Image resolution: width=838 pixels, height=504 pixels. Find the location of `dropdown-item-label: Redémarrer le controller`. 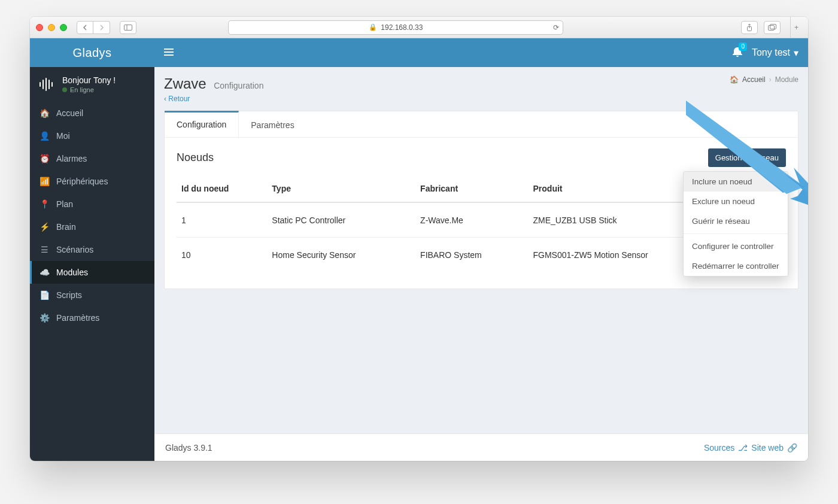

dropdown-item-label: Redémarrer le controller is located at coordinates (736, 266).